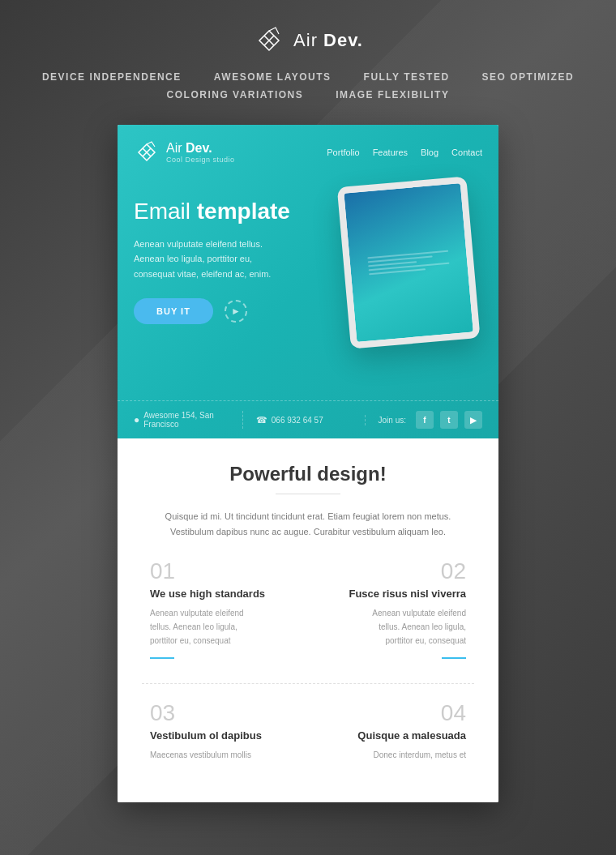 This screenshot has width=616, height=855. What do you see at coordinates (147, 152) in the screenshot?
I see `card-logo-icon` at bounding box center [147, 152].